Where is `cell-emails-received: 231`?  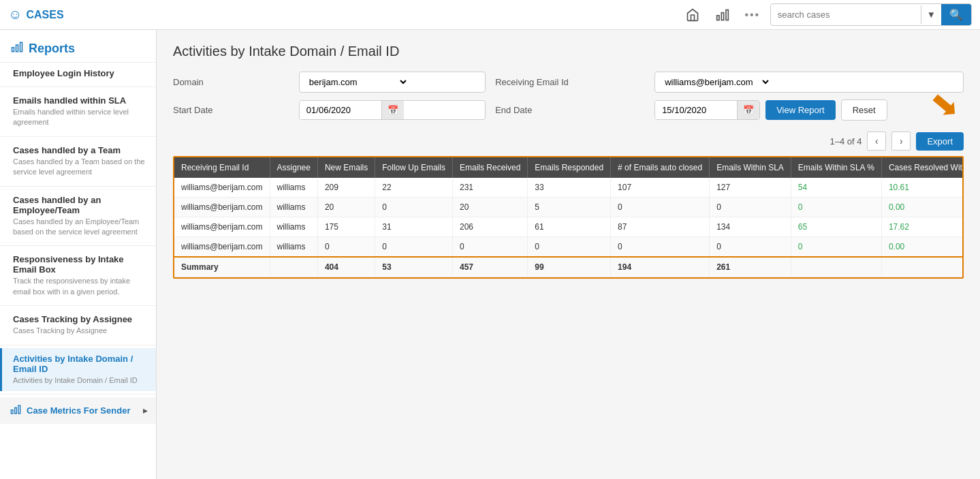
cell-emails-received: 231 is located at coordinates (490, 188).